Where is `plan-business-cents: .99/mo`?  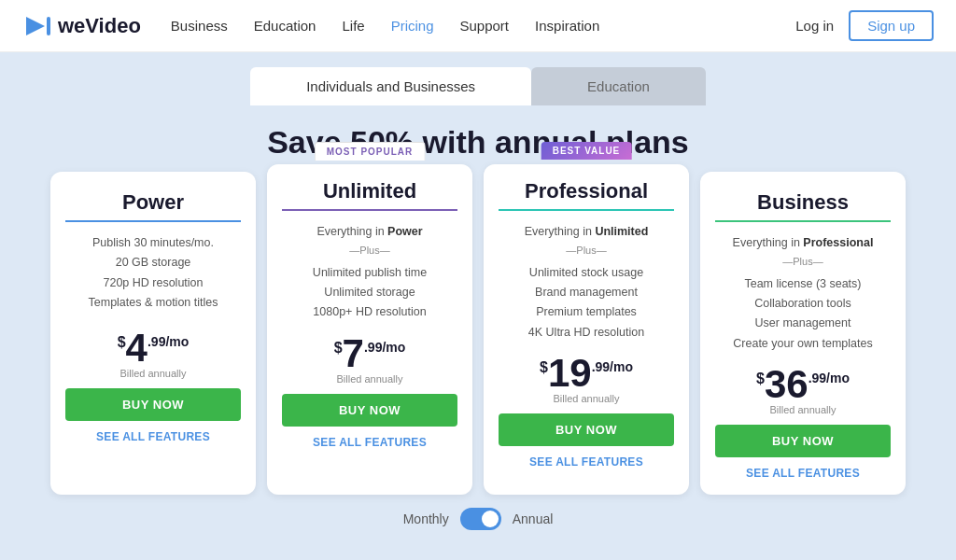 plan-business-cents: .99/mo is located at coordinates (829, 378).